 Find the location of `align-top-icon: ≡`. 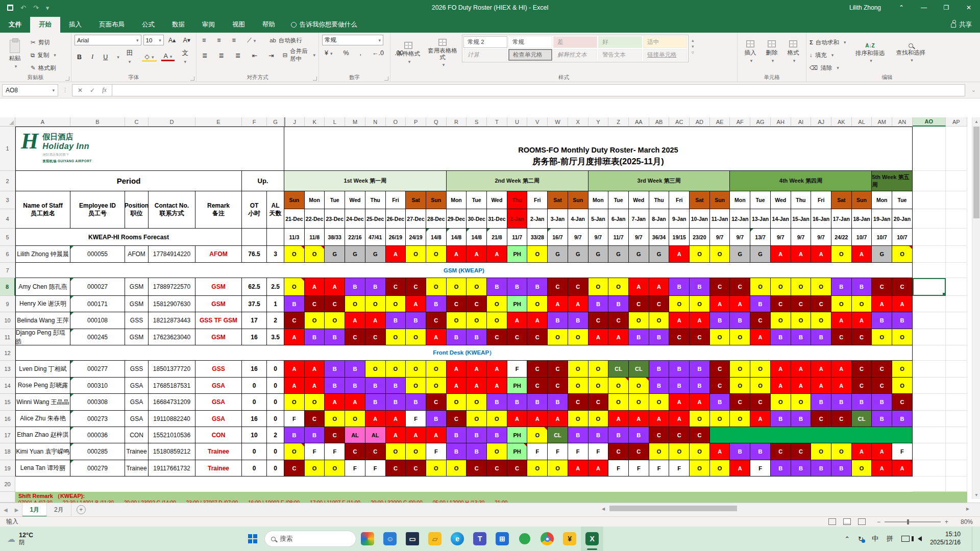

align-top-icon: ≡ is located at coordinates (204, 40).